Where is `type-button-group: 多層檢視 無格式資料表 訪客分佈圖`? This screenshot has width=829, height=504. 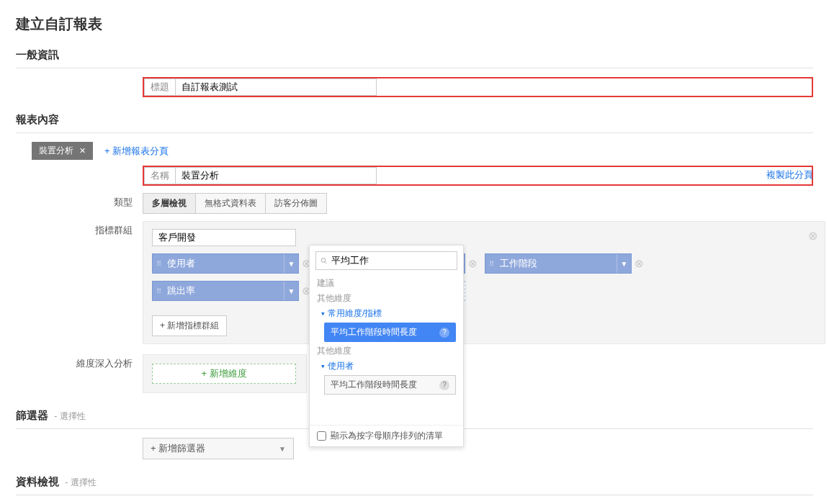
type-button-group: 多層檢視 無格式資料表 訪客分佈圖 is located at coordinates (235, 203).